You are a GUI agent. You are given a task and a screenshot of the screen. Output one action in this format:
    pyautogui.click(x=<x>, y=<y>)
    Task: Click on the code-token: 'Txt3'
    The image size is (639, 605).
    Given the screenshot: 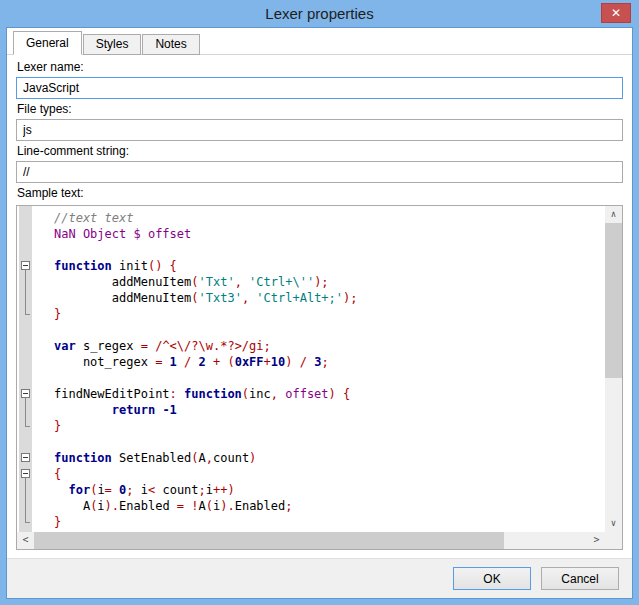 What is the action you would take?
    pyautogui.click(x=220, y=298)
    